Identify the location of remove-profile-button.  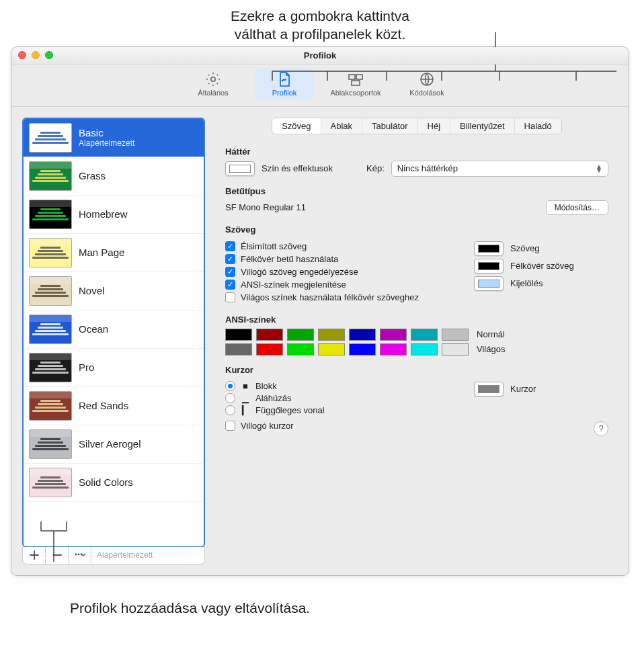
(57, 555).